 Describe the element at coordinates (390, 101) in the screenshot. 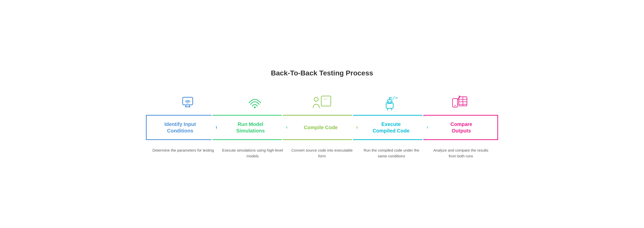

I see `icon-execute-compiled: </>` at that location.